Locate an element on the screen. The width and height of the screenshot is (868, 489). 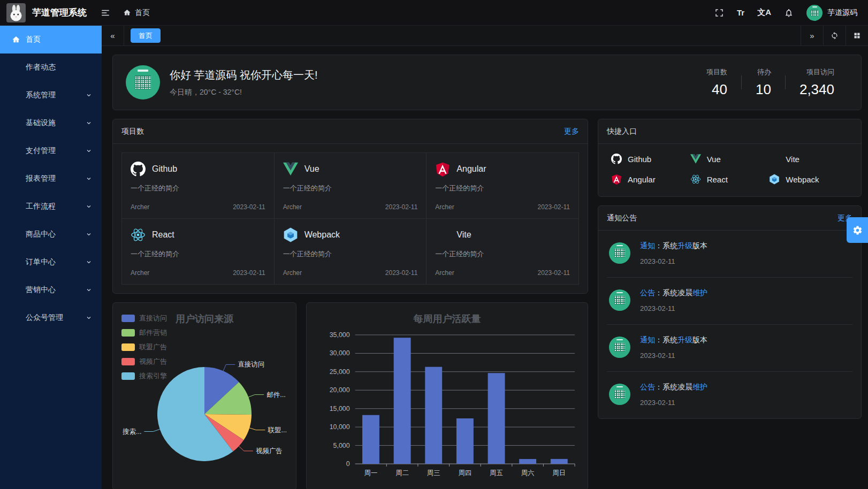
locale-button: 文A is located at coordinates (764, 13).